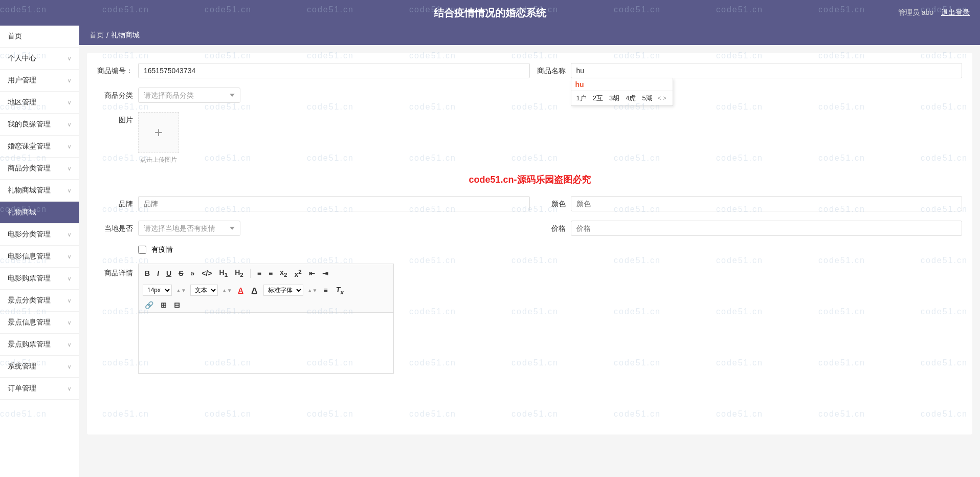 Image resolution: width=980 pixels, height=477 pixels. What do you see at coordinates (529, 180) in the screenshot?
I see `copyright-text: code51.cn-源码乐园盗图必究` at bounding box center [529, 180].